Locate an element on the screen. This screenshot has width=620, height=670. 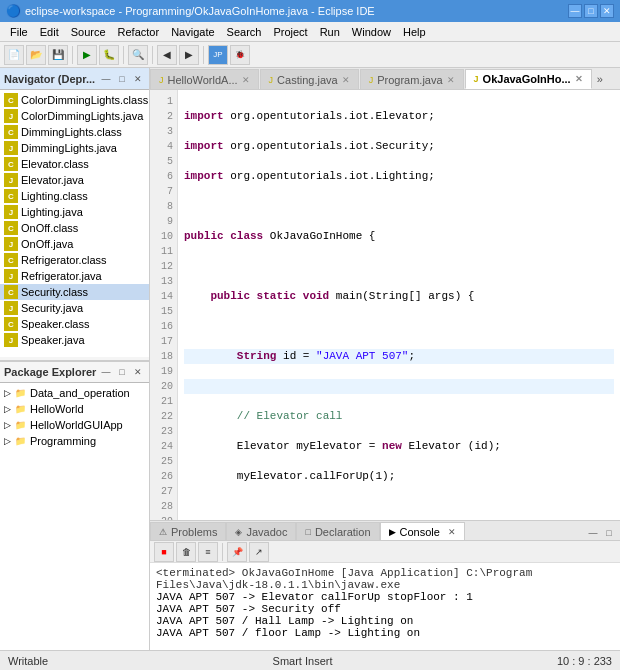
package-explorer-header: Package Explorer — □ ✕ is located at coordinates (74, 372).